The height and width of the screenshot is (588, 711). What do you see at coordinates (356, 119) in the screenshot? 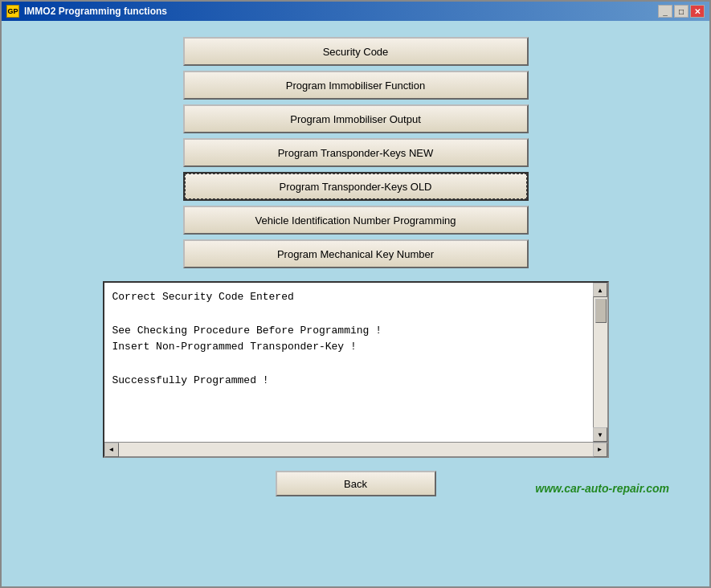
I see `program-immobiliser-output-button: Program Immobiliser Output` at bounding box center [356, 119].